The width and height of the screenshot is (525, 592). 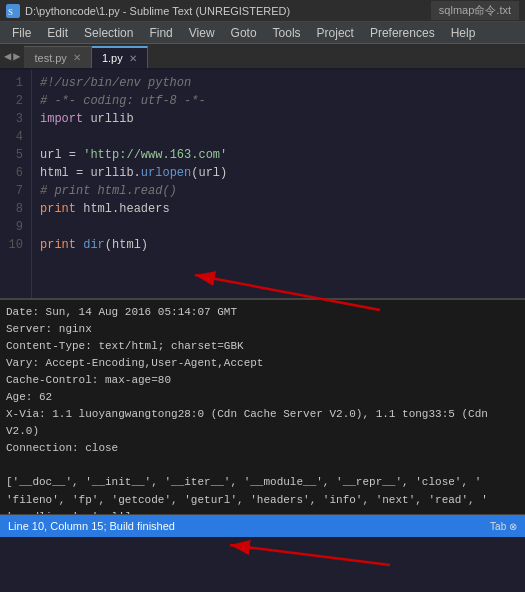 What do you see at coordinates (278, 101) in the screenshot?
I see `code-line-2: # -*- coding: utf-8 -*-` at bounding box center [278, 101].